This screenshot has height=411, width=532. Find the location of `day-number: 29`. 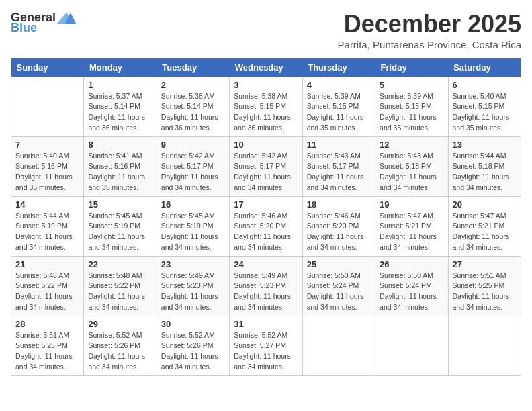

day-number: 29 is located at coordinates (120, 324).